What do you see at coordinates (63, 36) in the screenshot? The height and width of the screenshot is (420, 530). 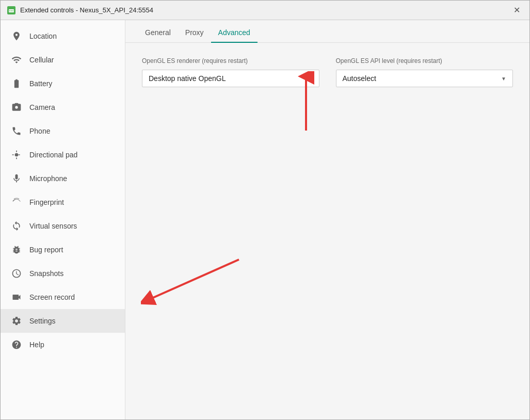 I see `sidebar-item-location: Location` at bounding box center [63, 36].